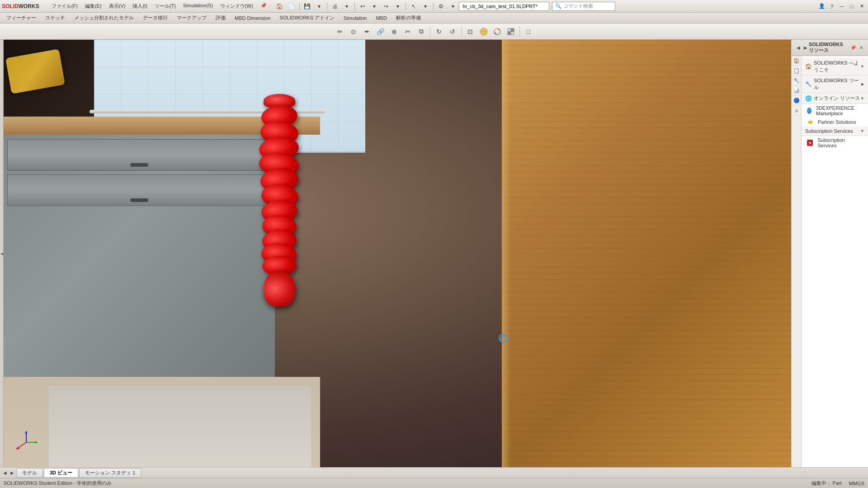 Image resolution: width=868 pixels, height=488 pixels. Describe the element at coordinates (279, 288) in the screenshot. I see `helix-bottom` at that location.